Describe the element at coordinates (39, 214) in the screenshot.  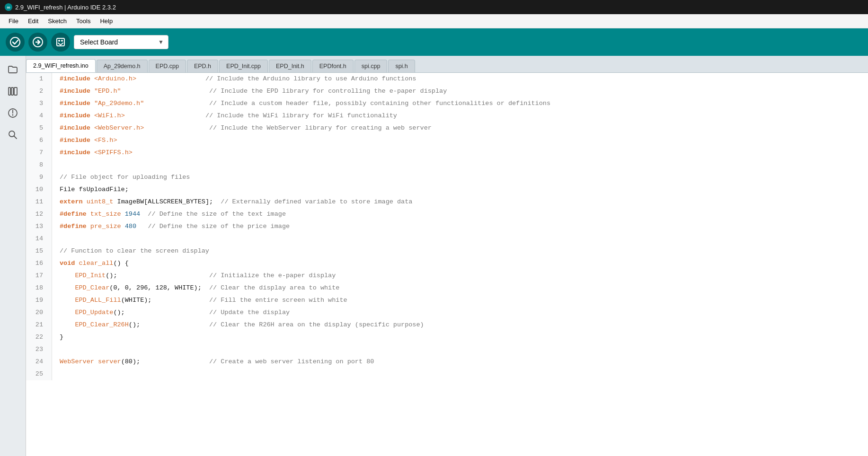
I see `line-number: 12` at that location.